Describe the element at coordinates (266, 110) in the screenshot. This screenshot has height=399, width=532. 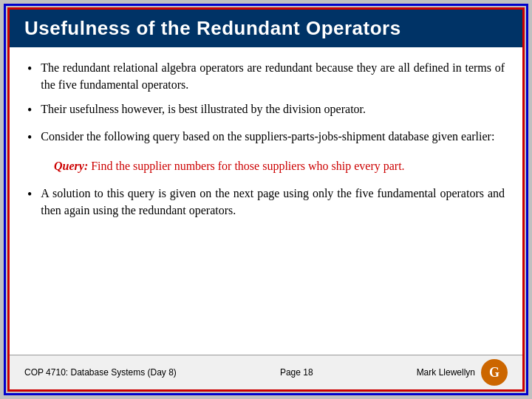
I see `bullet-item-2: • Their usefulness however, is best illu…` at that location.